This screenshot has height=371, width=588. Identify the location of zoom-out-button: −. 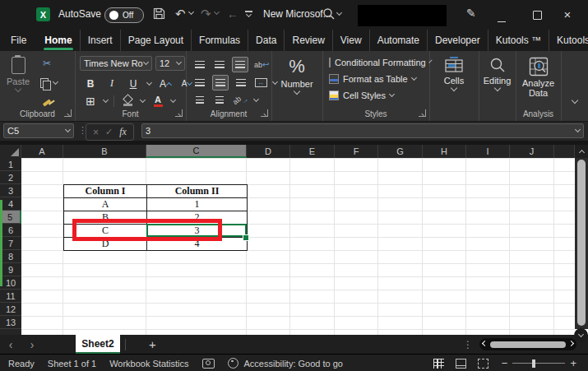
(505, 364).